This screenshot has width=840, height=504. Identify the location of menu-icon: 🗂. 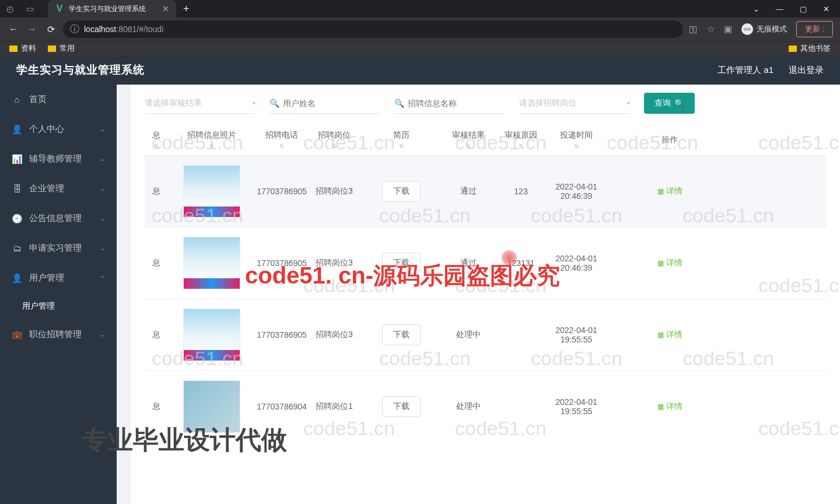
(17, 249).